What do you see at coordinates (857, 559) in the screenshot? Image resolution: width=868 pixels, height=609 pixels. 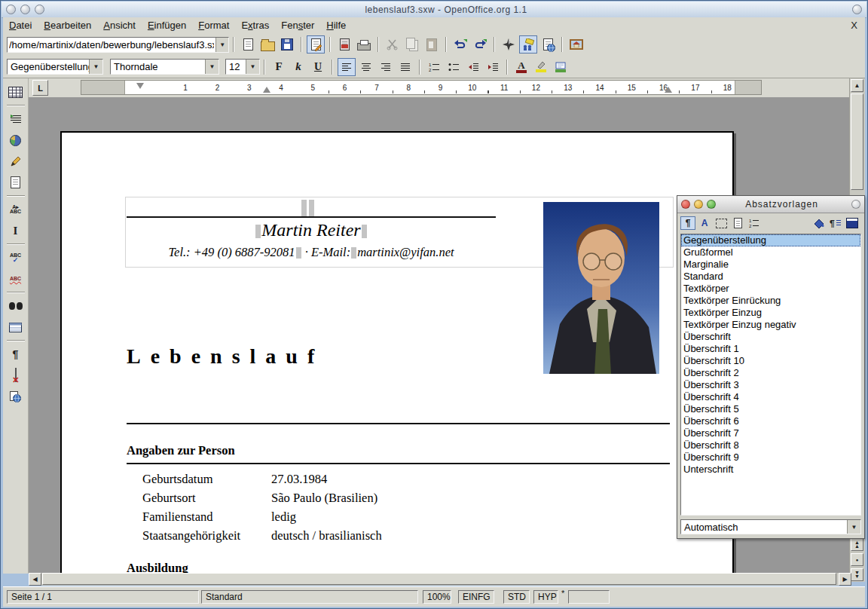 I see `navigation-button: ●` at bounding box center [857, 559].